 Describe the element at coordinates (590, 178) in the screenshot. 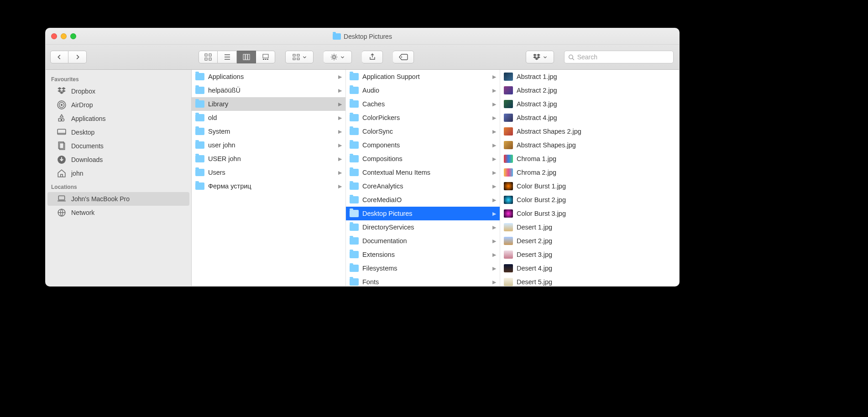

I see `column-2: Abstract 1.jpgAbstract 2.jpgAbstract 3.j…` at that location.